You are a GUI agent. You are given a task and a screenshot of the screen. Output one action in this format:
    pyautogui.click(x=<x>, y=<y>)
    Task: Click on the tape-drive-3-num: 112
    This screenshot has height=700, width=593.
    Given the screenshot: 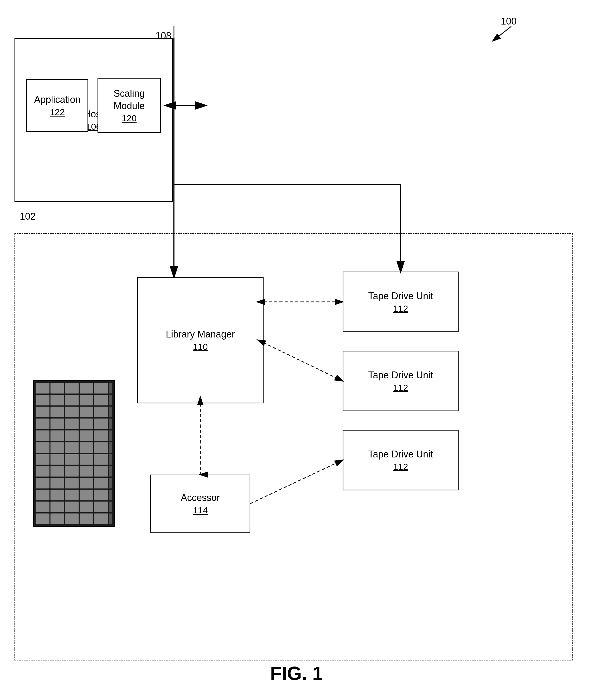 What is the action you would take?
    pyautogui.click(x=401, y=467)
    